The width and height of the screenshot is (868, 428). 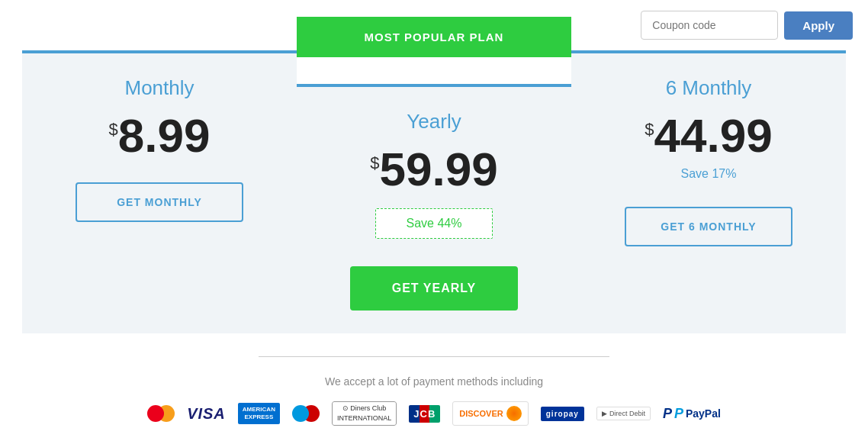 I want to click on discover-text: DISCOVER, so click(x=481, y=414).